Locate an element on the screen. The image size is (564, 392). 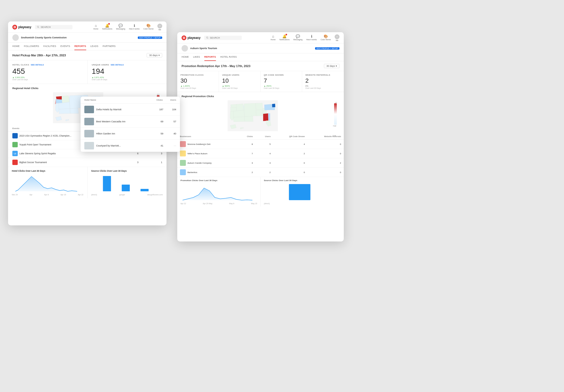
stat-number-unique-users-win2: 10 is located at coordinates (240, 81).